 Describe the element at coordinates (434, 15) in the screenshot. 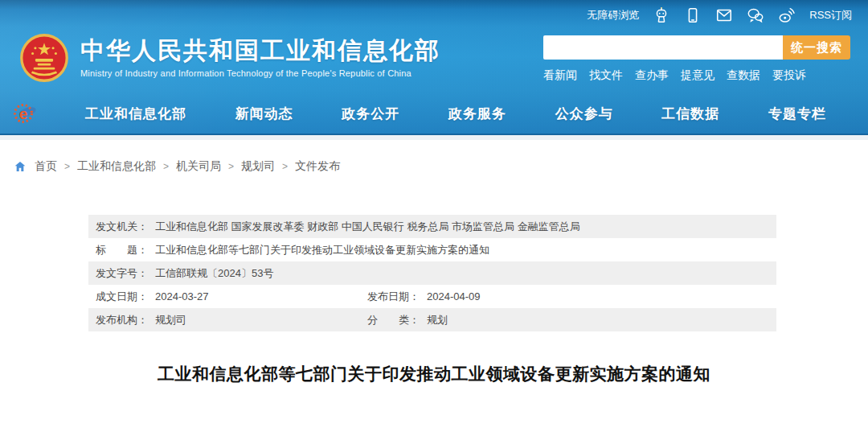

I see `utility-topbar: 无障碍浏览` at that location.